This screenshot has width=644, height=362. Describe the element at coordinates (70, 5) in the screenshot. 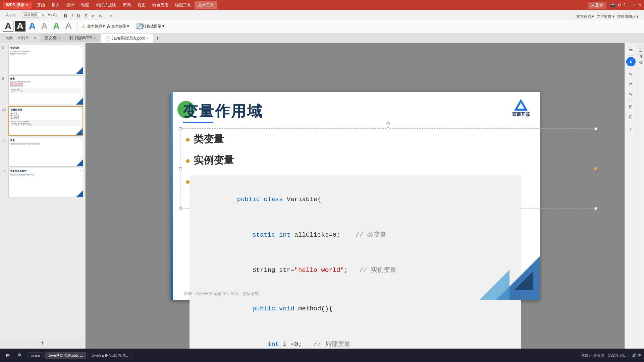

I see `menu-sheji: 设计` at that location.